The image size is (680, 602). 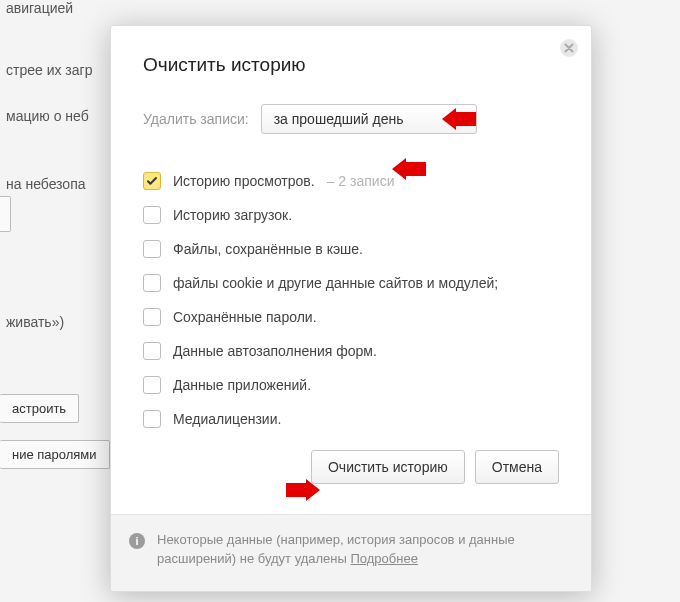 What do you see at coordinates (365, 550) in the screenshot?
I see `footer-text: Некоторые данные (например, история запр…` at bounding box center [365, 550].